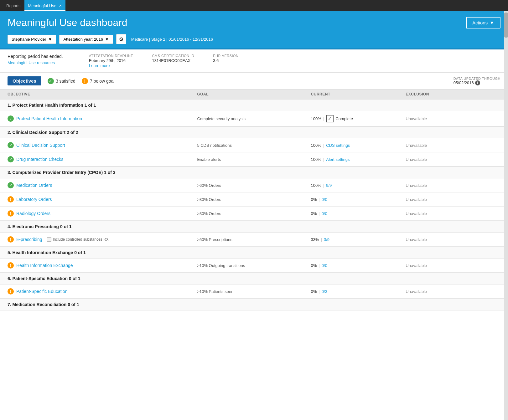 The width and height of the screenshot is (508, 420). Describe the element at coordinates (324, 292) in the screenshot. I see `patient-education-link: 0/3` at that location.